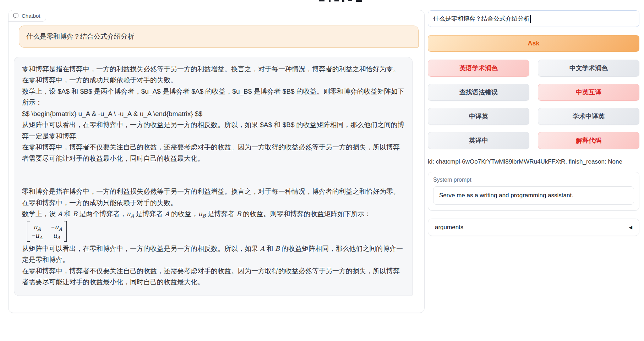 The image size is (644, 341). I want to click on chatbot-label-text: Chatbot, so click(31, 16).